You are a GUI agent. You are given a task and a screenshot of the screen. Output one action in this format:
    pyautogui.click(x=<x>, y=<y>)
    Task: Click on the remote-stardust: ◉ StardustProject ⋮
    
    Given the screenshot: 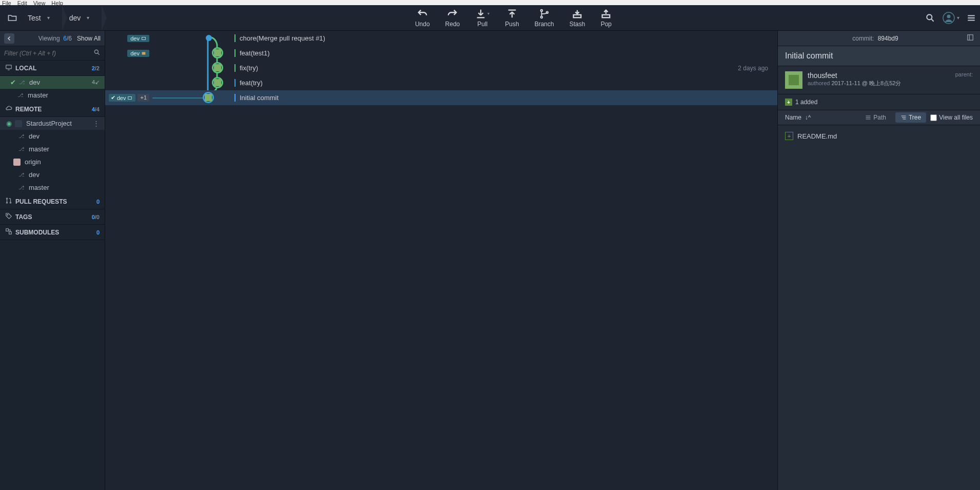 What is the action you would take?
    pyautogui.click(x=52, y=123)
    